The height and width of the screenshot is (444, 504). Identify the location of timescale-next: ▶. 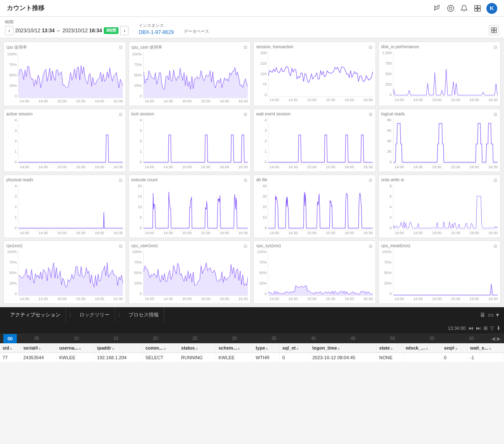
(499, 339).